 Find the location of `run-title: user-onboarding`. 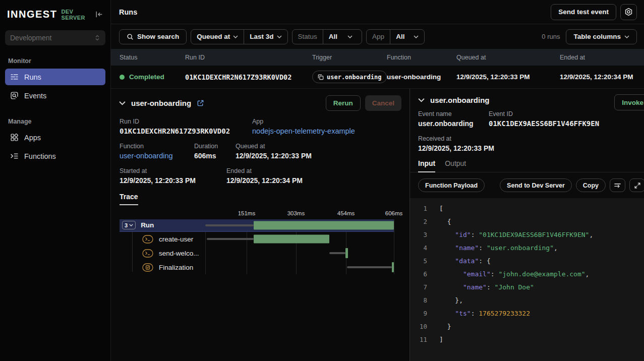

run-title: user-onboarding is located at coordinates (161, 103).